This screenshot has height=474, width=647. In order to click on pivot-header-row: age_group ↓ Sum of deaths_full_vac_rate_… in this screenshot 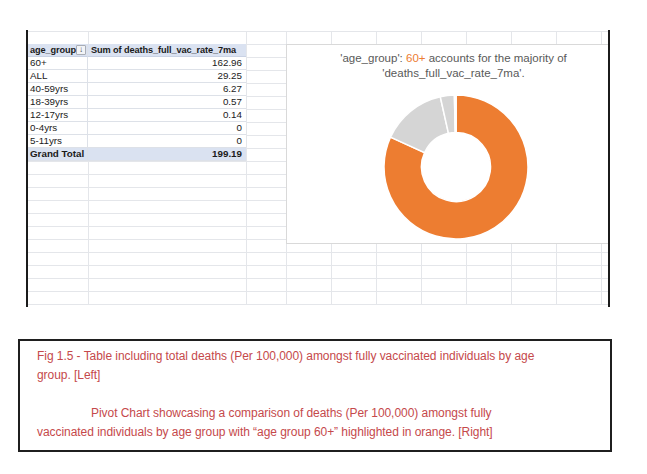, I will do `click(136, 50)`.